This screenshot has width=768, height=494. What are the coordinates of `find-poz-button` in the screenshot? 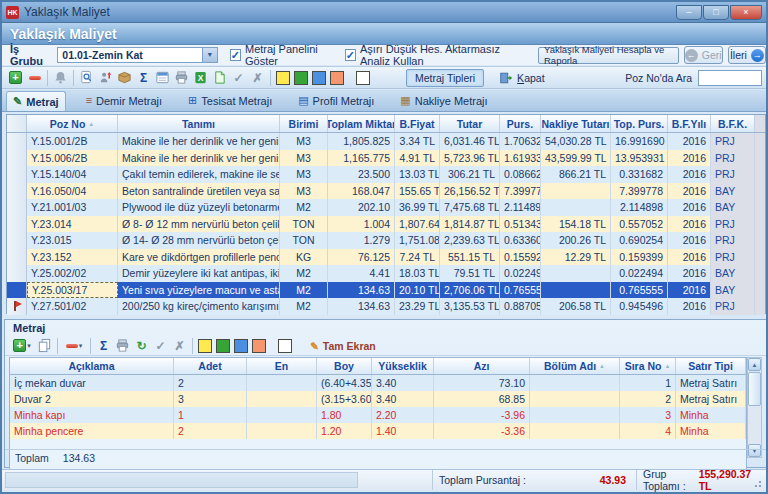 It's located at (86, 78).